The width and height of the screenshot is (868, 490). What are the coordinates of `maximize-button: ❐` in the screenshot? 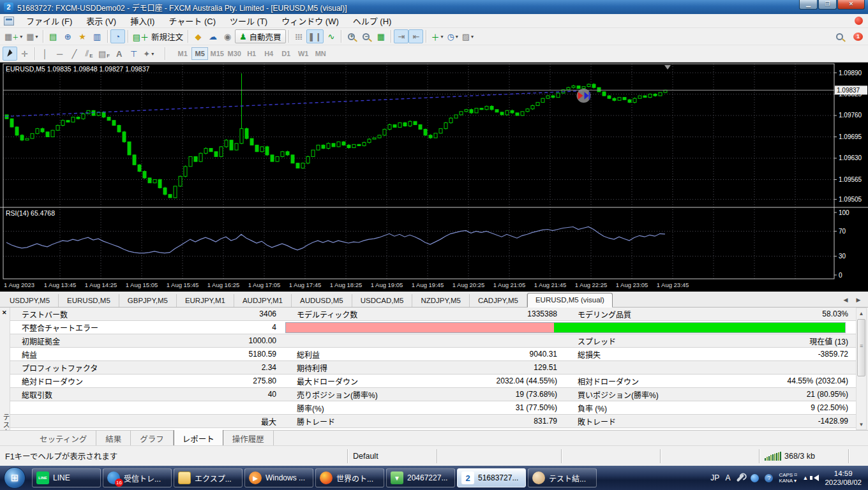 It's located at (827, 5).